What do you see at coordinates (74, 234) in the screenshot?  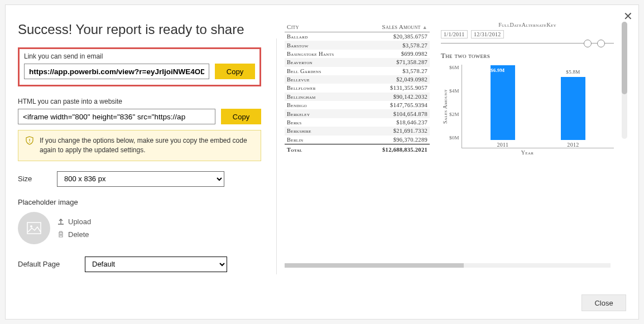 I see `delete-button: Delete` at bounding box center [74, 234].